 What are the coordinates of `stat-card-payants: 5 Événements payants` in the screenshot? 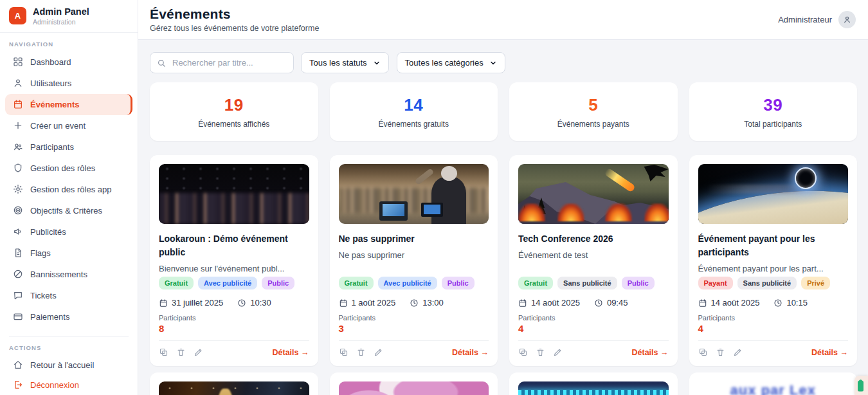 It's located at (593, 112).